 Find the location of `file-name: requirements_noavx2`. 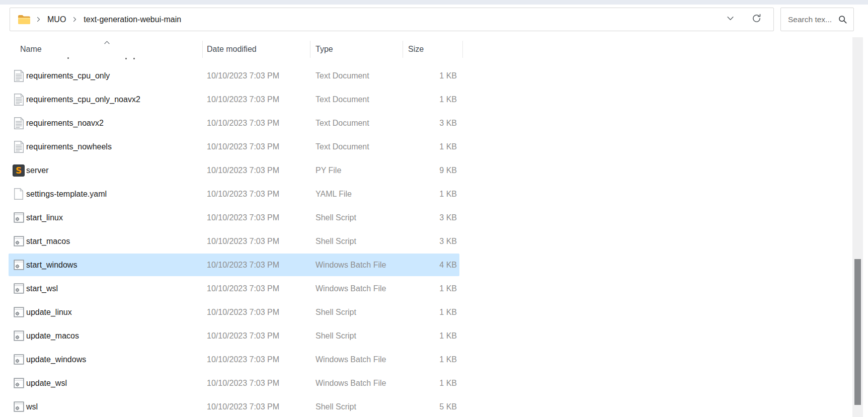

file-name: requirements_noavx2 is located at coordinates (65, 123).